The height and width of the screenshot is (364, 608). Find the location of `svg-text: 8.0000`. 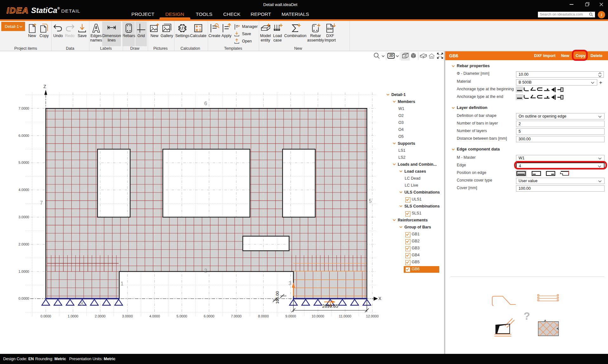

svg-text: 8.0000 is located at coordinates (264, 316).